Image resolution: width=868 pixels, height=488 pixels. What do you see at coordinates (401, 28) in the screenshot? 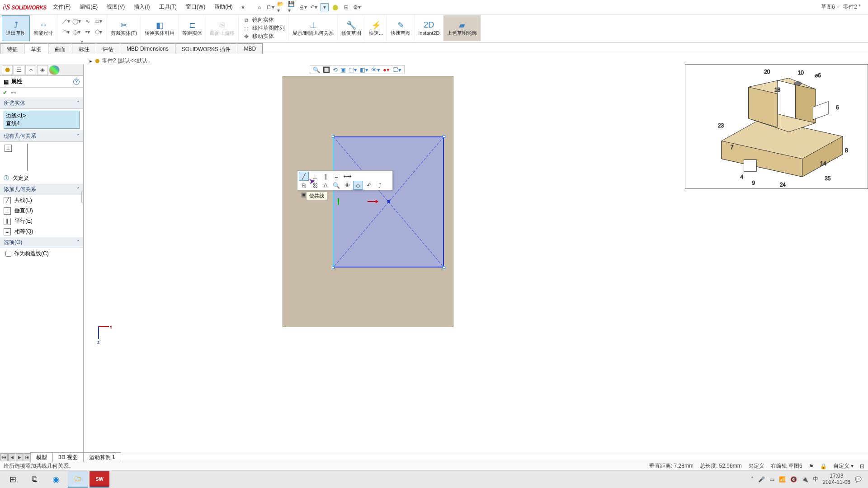
I see `ribbon-rapid-sketch: ✎快速草图` at bounding box center [401, 28].